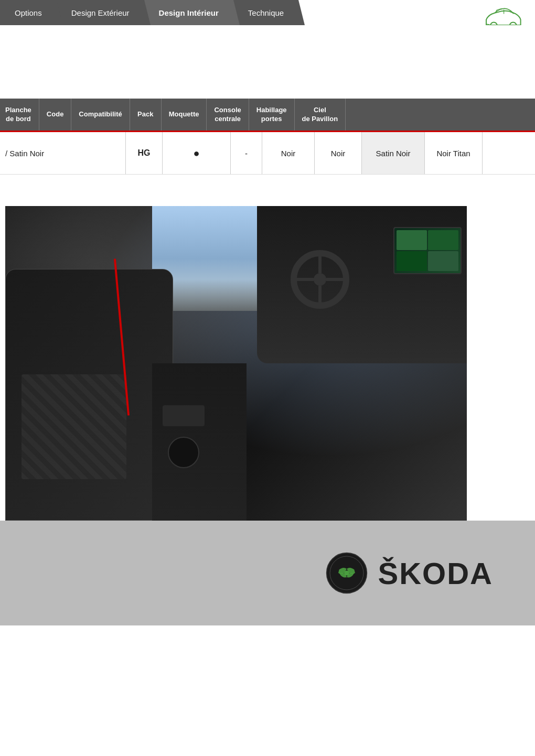 The height and width of the screenshot is (756, 535). What do you see at coordinates (63, 153) in the screenshot?
I see `cell-planche: / Satin Noir` at bounding box center [63, 153].